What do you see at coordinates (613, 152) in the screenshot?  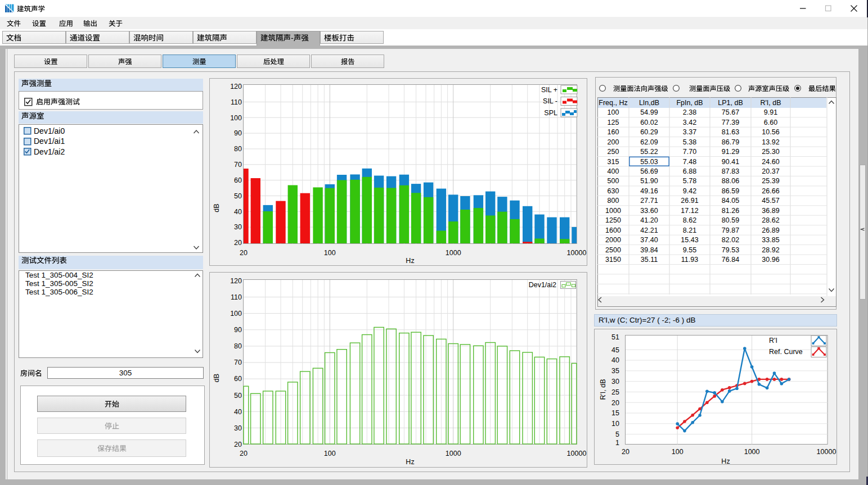 I see `svg-text: 250` at bounding box center [613, 152].